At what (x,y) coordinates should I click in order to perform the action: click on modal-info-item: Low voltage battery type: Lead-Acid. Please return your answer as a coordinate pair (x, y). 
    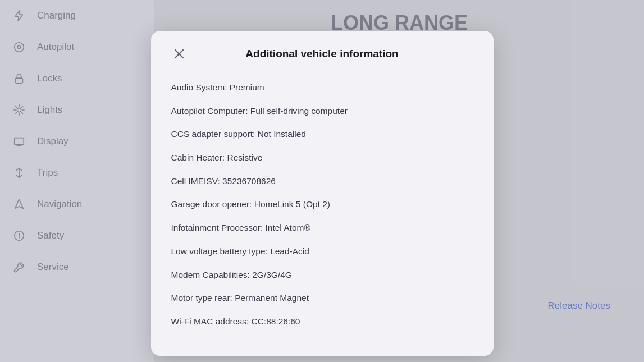
    Looking at the image, I should click on (322, 251).